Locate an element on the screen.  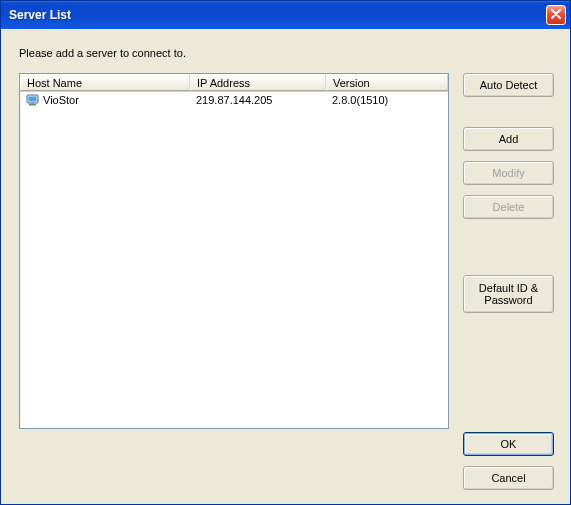
list-header: Host Name IP Address Version is located at coordinates (234, 83).